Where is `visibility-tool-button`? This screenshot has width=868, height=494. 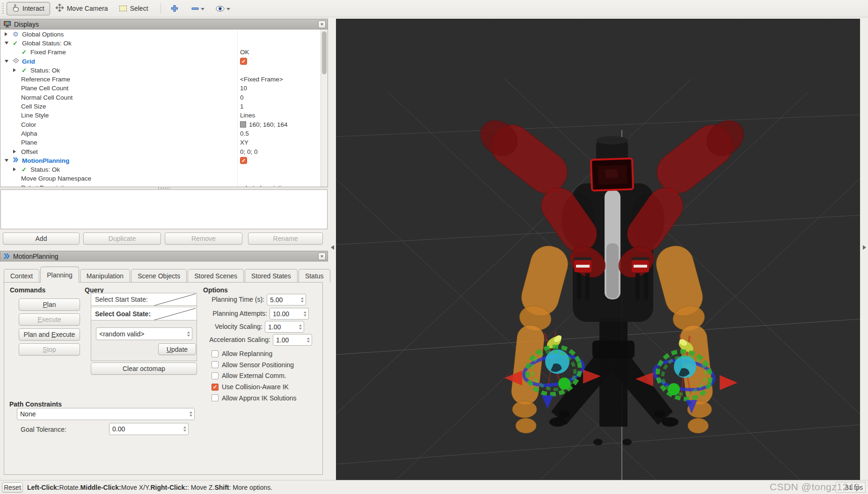
visibility-tool-button is located at coordinates (223, 8).